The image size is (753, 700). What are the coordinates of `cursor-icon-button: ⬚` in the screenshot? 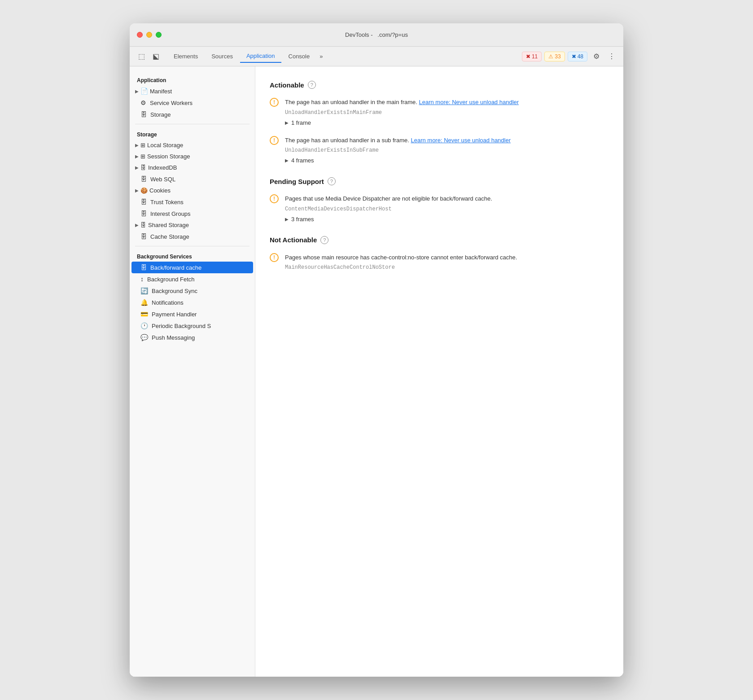 It's located at (141, 57).